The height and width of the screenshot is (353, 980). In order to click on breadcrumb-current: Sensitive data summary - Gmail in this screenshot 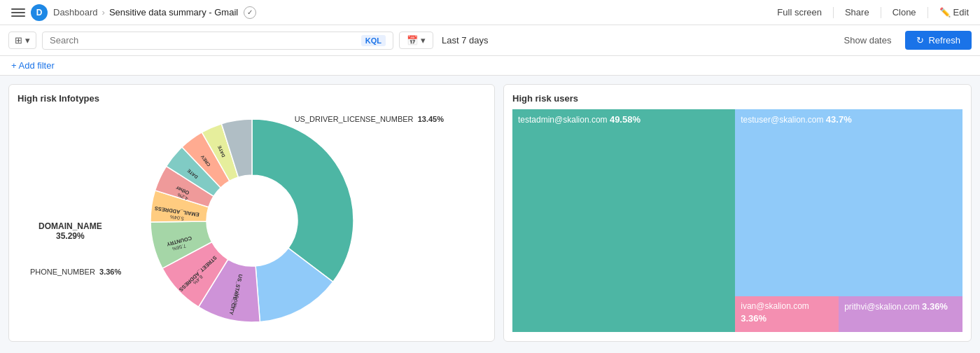, I will do `click(174, 13)`.